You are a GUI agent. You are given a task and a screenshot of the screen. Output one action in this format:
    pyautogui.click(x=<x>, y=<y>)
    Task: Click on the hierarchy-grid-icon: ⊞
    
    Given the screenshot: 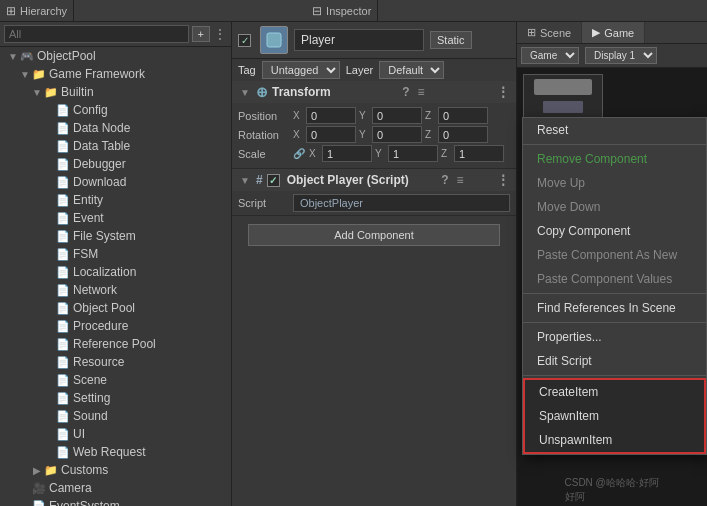 What is the action you would take?
    pyautogui.click(x=11, y=11)
    